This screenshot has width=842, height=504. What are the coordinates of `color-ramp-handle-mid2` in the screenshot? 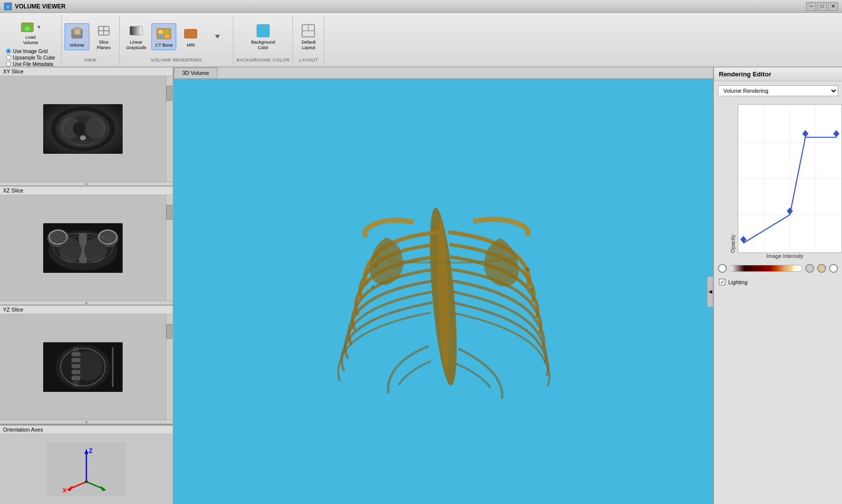 It's located at (822, 268).